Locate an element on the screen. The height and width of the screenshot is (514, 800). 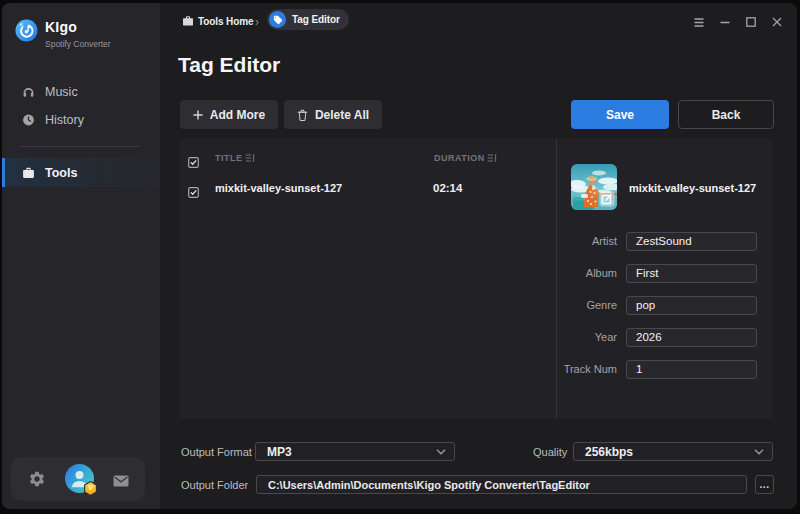
sidebar-item-tools: Tools is located at coordinates (81, 172).